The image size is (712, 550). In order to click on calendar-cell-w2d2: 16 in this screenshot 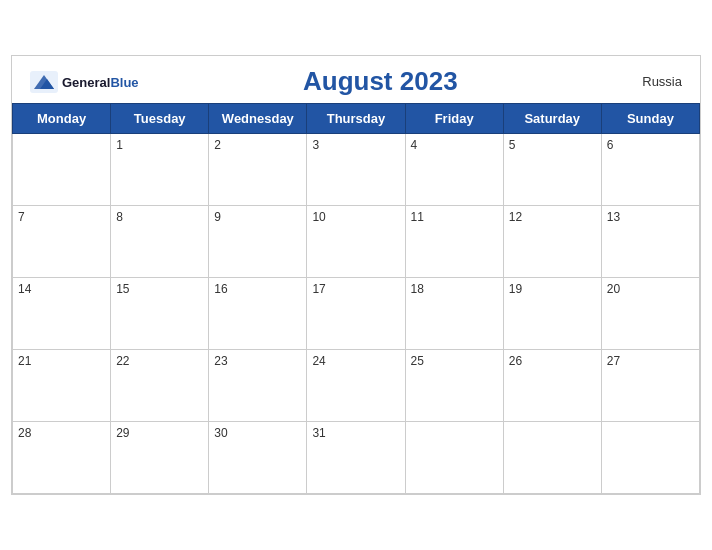, I will do `click(258, 314)`.